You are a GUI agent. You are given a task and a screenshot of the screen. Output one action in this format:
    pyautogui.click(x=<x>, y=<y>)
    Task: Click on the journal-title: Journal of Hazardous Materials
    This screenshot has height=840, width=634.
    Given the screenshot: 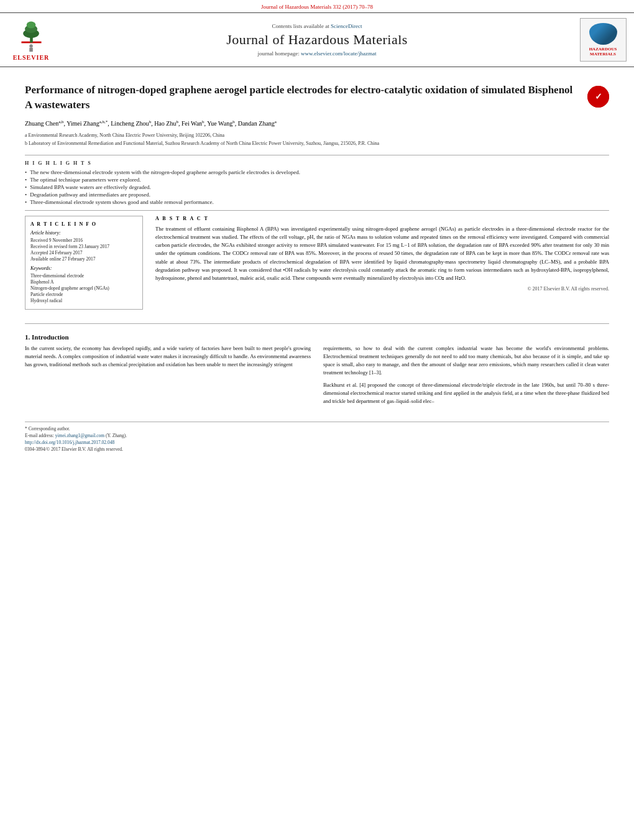 What is the action you would take?
    pyautogui.click(x=317, y=40)
    